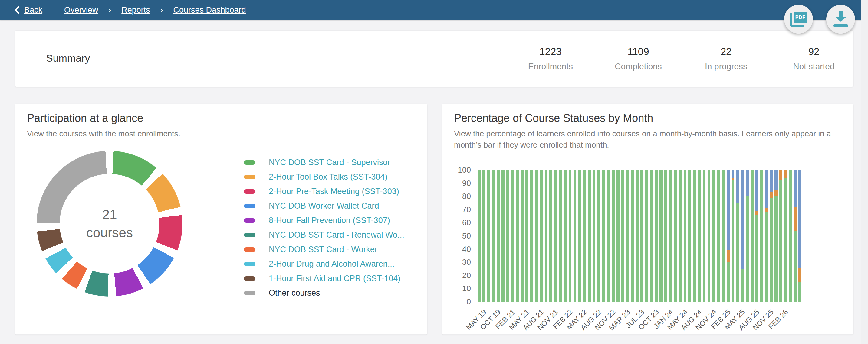 This screenshot has height=344, width=868. Describe the element at coordinates (330, 163) in the screenshot. I see `legend-course-link: NYC DOB SST Card - Supervisor` at that location.